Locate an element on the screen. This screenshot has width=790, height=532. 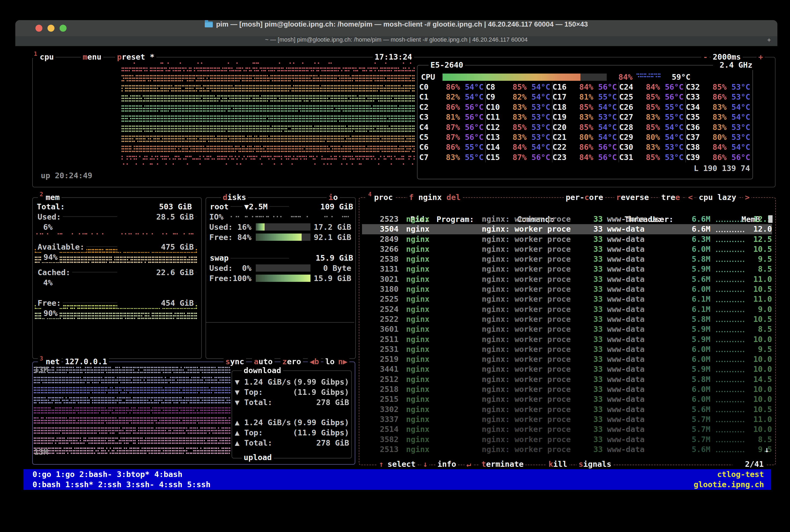
process-cpu: 12.5 is located at coordinates (759, 240).